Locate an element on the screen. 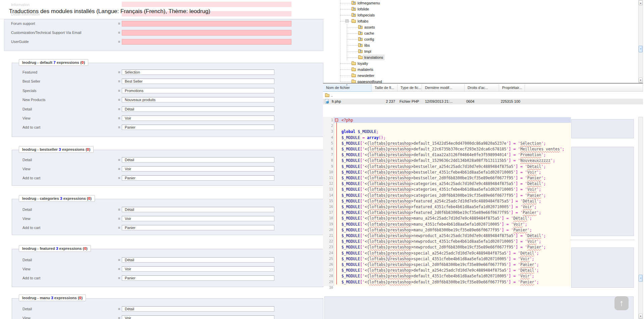  translation-input: Nouveaux produits is located at coordinates (198, 100).